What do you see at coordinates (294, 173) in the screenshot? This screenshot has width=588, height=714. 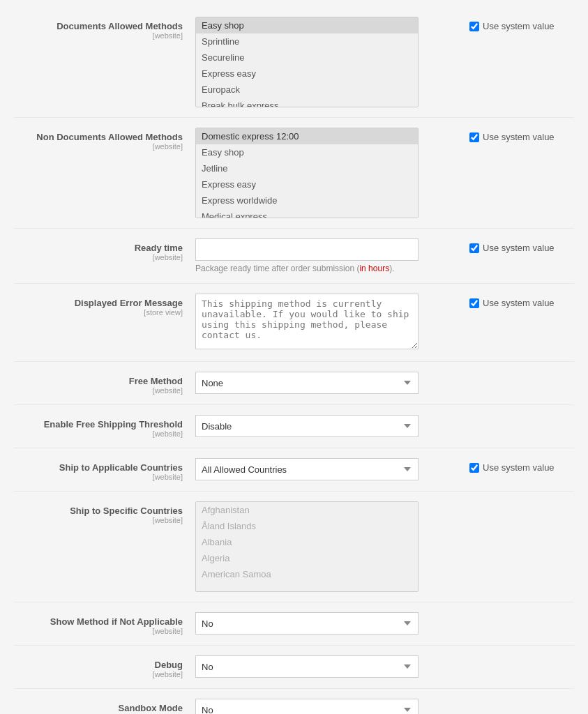 I see `non-documents-allowed-methods-row: Non Documents Allowed Methods [website] …` at bounding box center [294, 173].